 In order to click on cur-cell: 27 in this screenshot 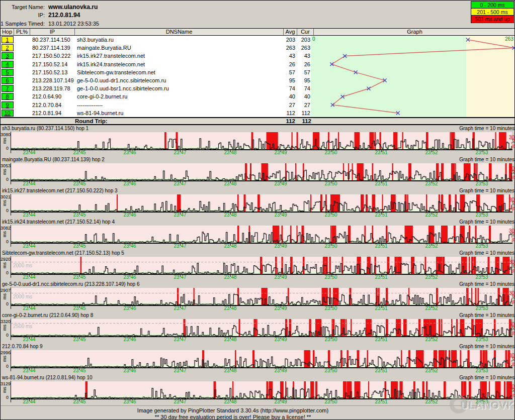, I will do `click(303, 105)`.